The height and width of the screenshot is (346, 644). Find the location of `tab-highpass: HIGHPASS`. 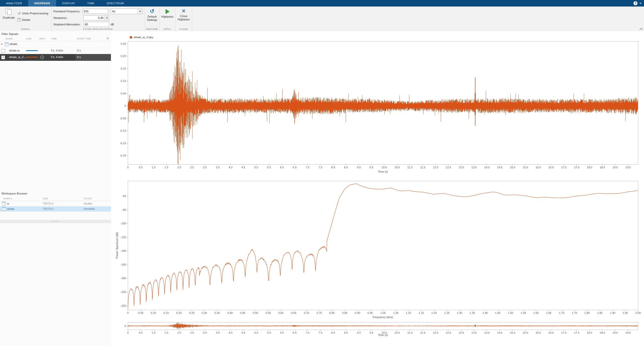

tab-highpass: HIGHPASS is located at coordinates (42, 3).